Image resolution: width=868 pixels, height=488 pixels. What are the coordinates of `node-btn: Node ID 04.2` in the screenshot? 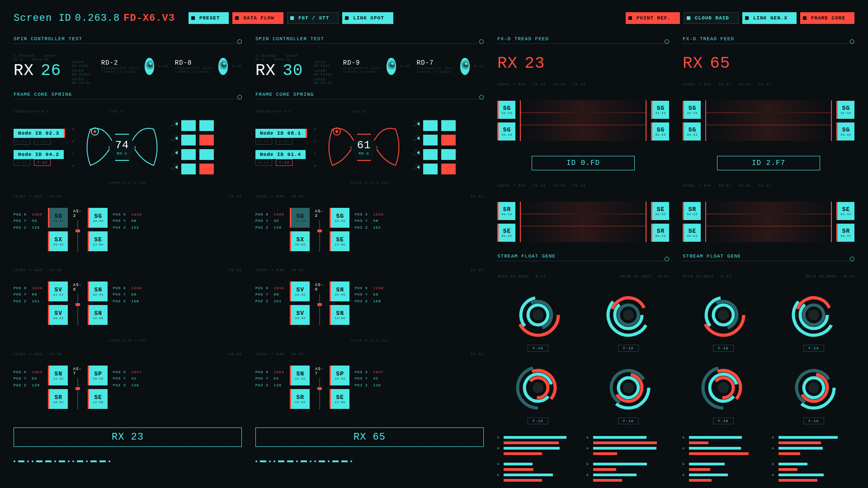 It's located at (39, 155).